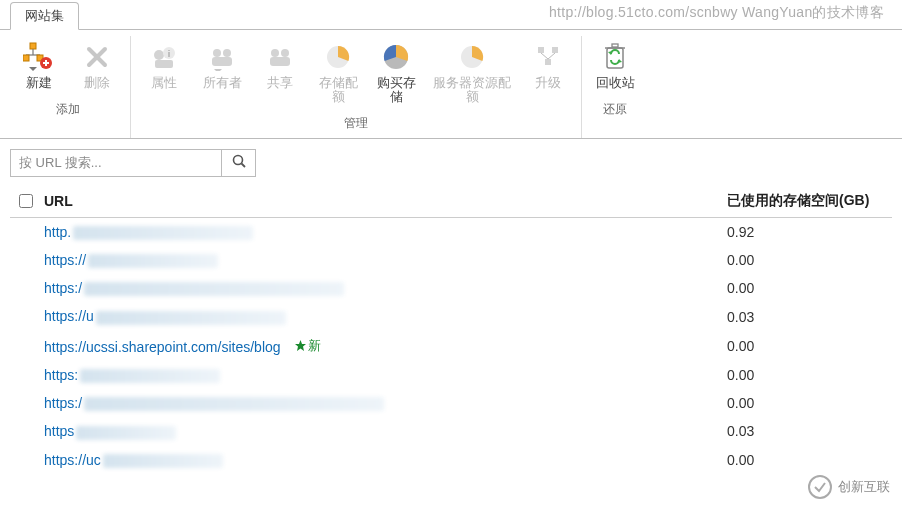  I want to click on svg-text: i, so click(170, 54).